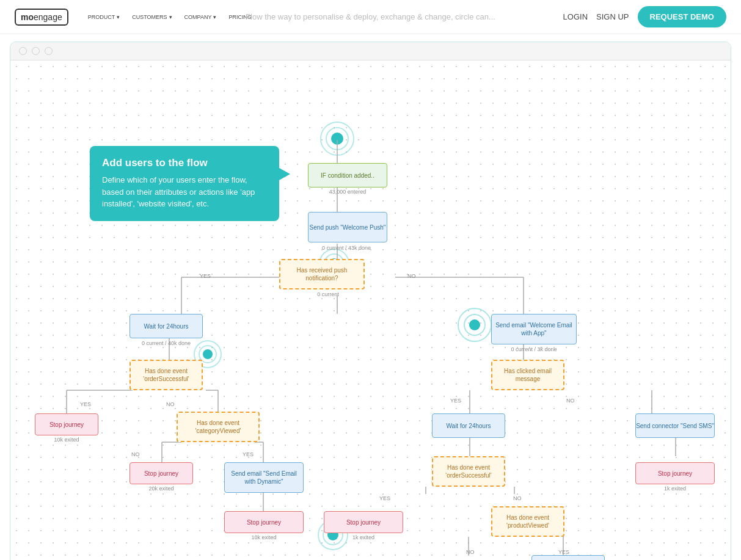  What do you see at coordinates (23, 51) in the screenshot?
I see `browser-dot-red` at bounding box center [23, 51].